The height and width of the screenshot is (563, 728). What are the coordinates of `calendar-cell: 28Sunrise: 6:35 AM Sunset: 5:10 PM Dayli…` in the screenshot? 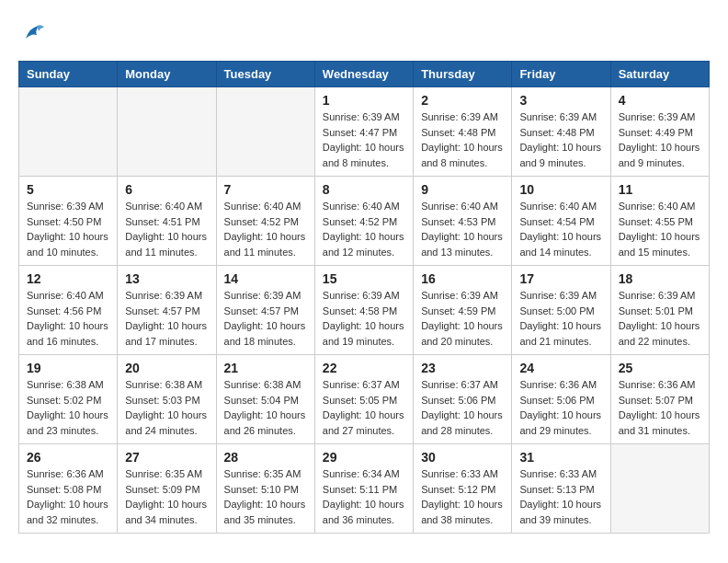 It's located at (265, 489).